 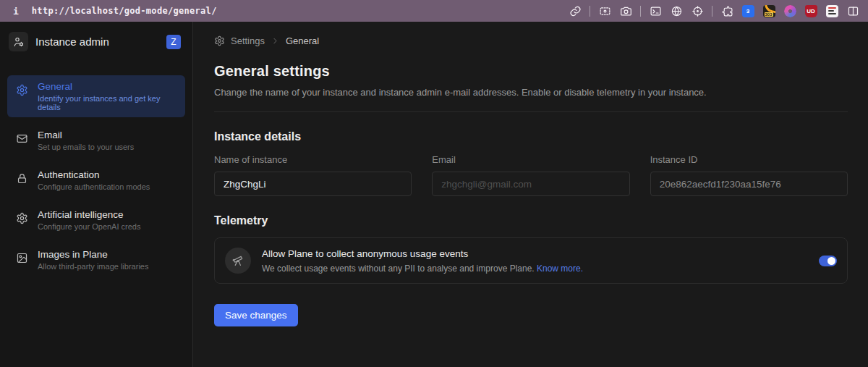 What do you see at coordinates (96, 220) in the screenshot?
I see `sidebar-item-artificial-intelligence: Artificial intelligence Configure your O…` at bounding box center [96, 220].